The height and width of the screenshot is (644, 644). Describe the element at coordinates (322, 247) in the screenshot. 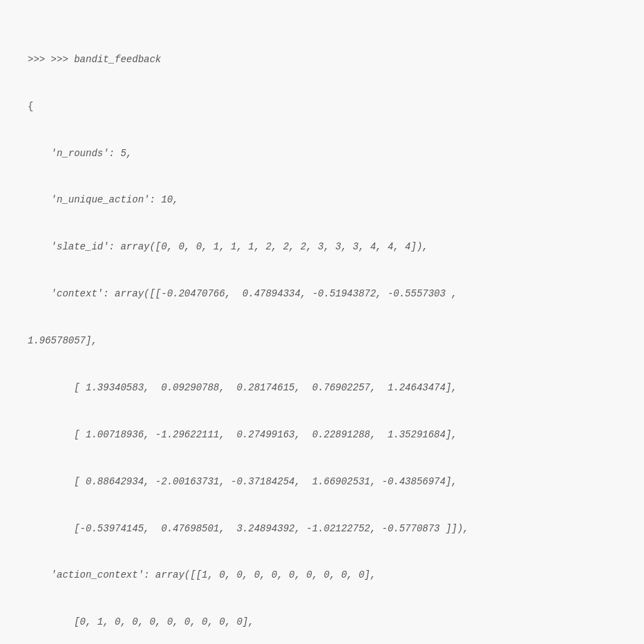

I see `code-line-3: 'slate_id': array([0, 0, 0, 1, 1, 1, 2, …` at that location.